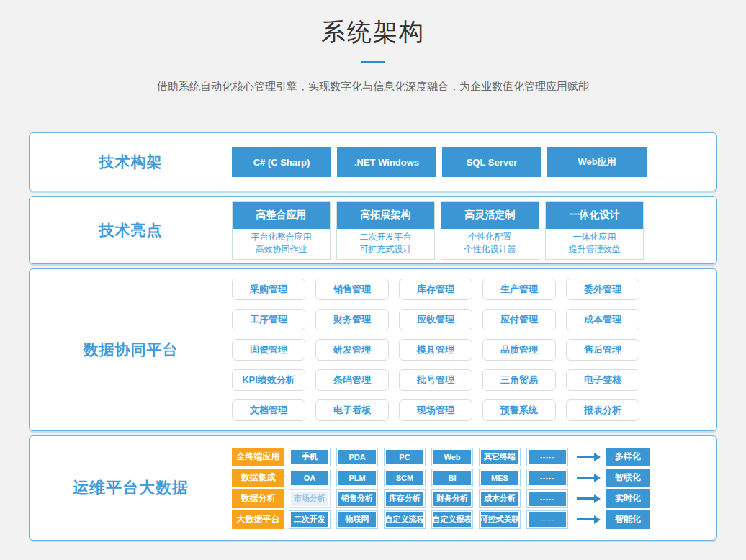 This screenshot has width=746, height=560. Describe the element at coordinates (628, 520) in the screenshot. I see `bigdata-result-chip: 智能化` at that location.